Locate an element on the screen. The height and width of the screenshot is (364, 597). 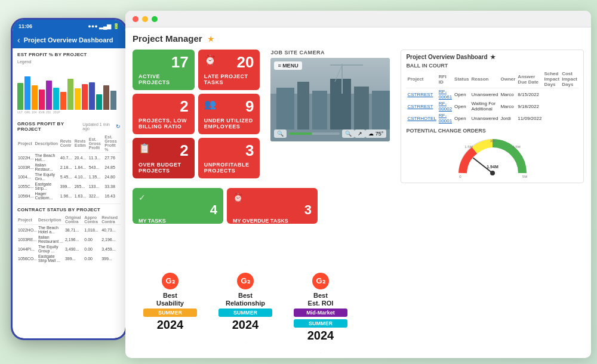
svg-text: 0 is located at coordinates (460, 177).